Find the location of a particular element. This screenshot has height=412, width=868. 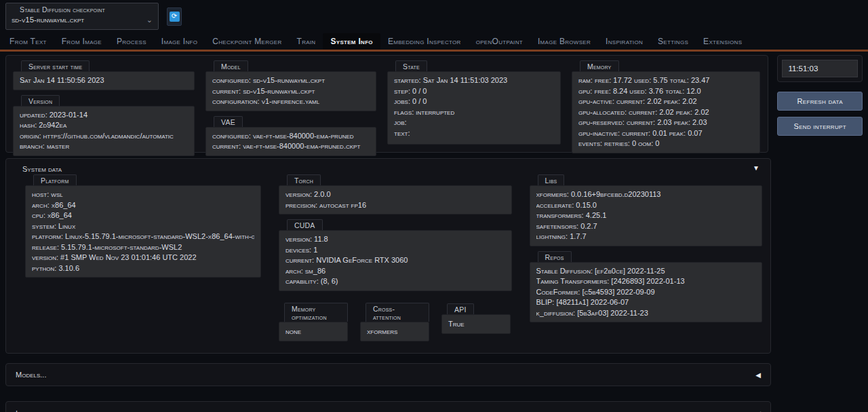

libs-box: xformers: 0.0.16+9bfcebd.d20230113accele… is located at coordinates (646, 216).